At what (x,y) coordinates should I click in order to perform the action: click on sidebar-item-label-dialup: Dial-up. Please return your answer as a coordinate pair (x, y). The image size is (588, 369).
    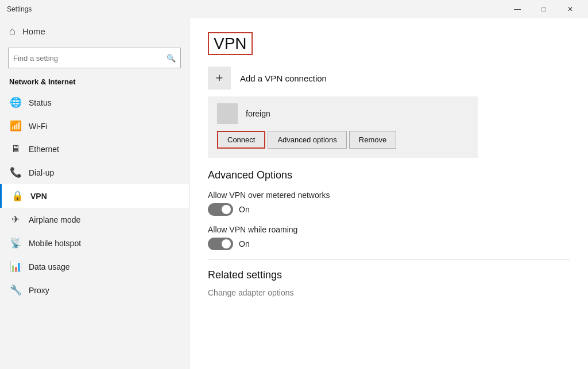
    Looking at the image, I should click on (41, 173).